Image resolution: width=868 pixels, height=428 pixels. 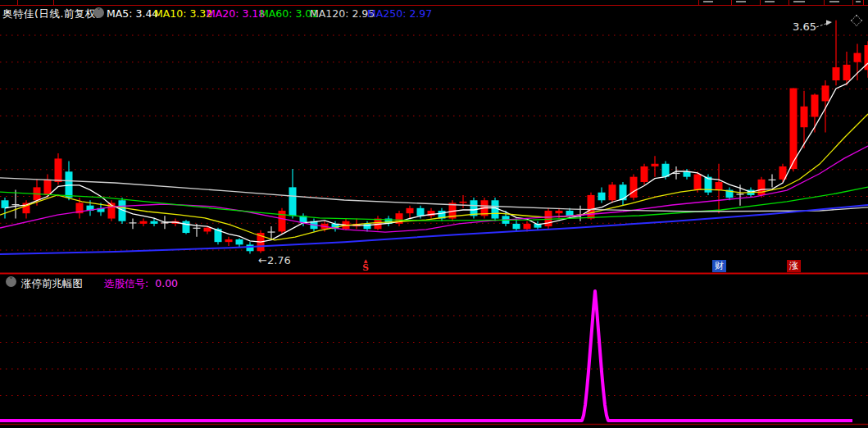 I want to click on ma-label-ma120: MA120: 2.95, so click(x=343, y=13).